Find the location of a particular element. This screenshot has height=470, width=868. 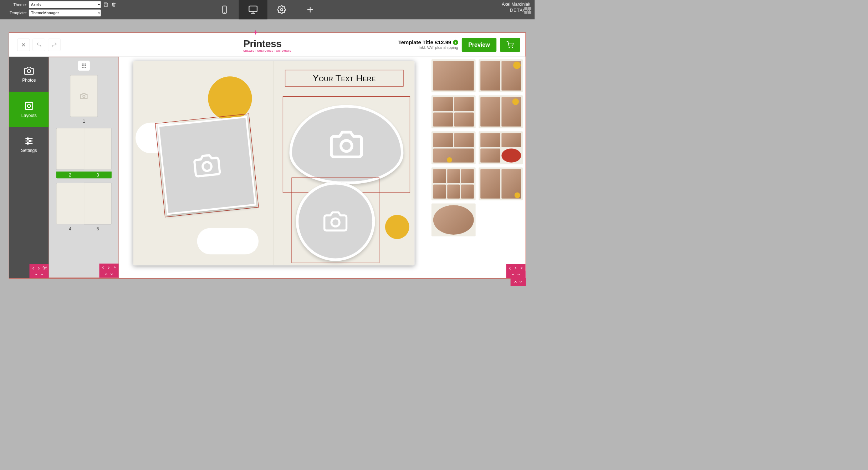

sidebar-item-label: Settings is located at coordinates (29, 150).